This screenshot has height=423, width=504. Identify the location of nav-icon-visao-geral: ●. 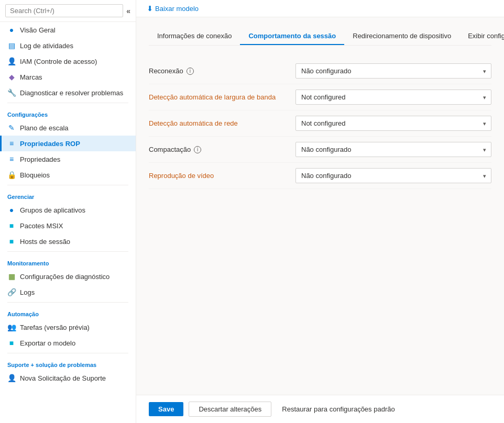
(12, 30).